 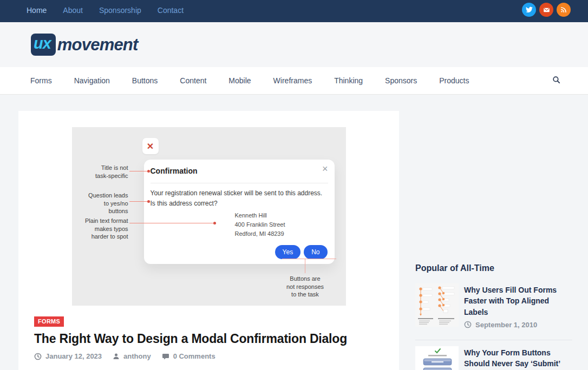 I want to click on annotation-title-note: Title is not task-specific, so click(x=104, y=172).